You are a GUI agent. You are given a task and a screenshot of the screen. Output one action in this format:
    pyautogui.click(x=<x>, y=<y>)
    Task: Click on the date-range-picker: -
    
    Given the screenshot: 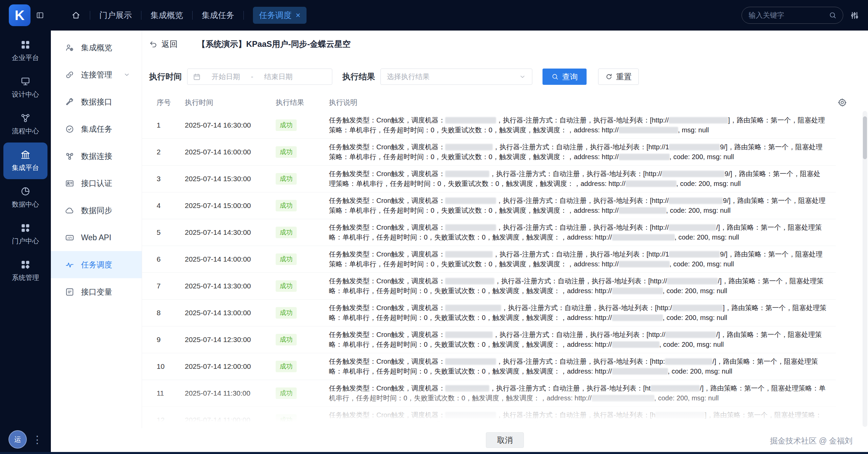 What is the action you would take?
    pyautogui.click(x=260, y=77)
    